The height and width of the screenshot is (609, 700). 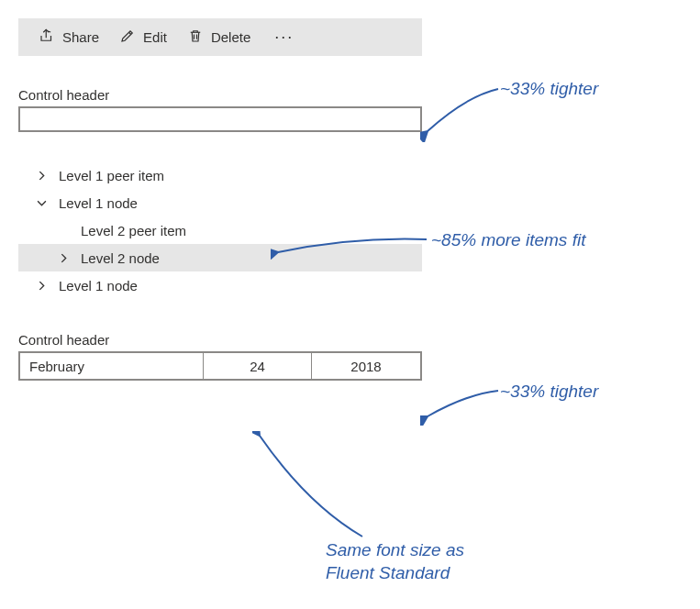 What do you see at coordinates (134, 231) in the screenshot?
I see `tree-item-label: Level 2 peer item` at bounding box center [134, 231].